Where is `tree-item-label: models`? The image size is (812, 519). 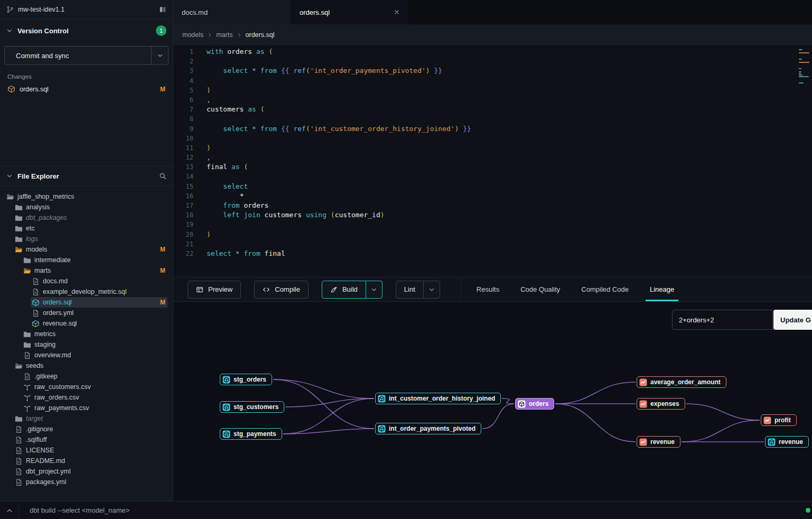 tree-item-label: models is located at coordinates (36, 249).